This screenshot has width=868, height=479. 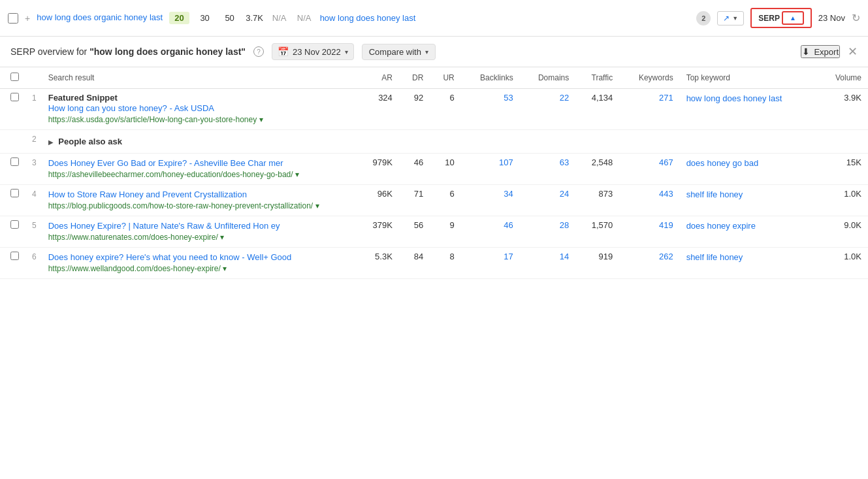 What do you see at coordinates (378, 110) in the screenshot?
I see `ar-0: 324` at bounding box center [378, 110].